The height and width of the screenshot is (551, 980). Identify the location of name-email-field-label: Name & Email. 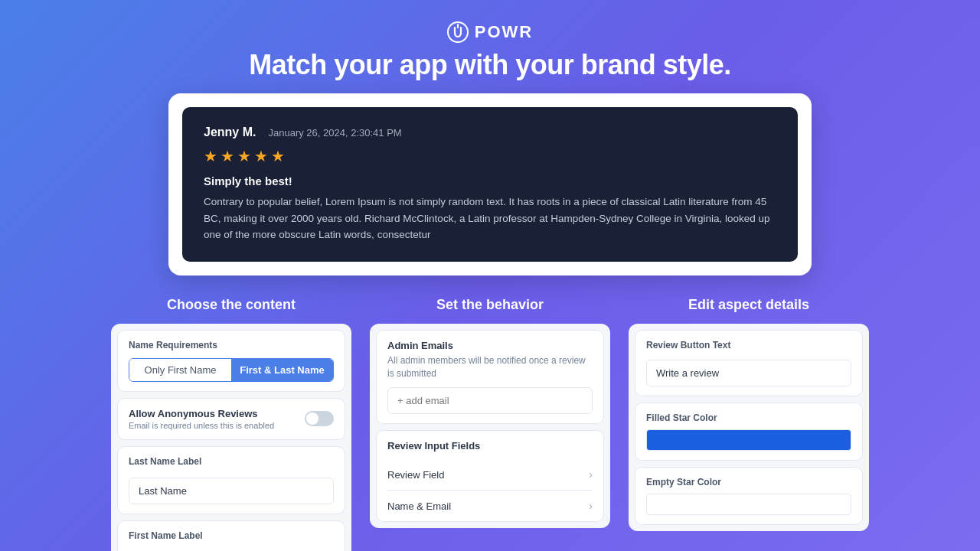
(420, 507).